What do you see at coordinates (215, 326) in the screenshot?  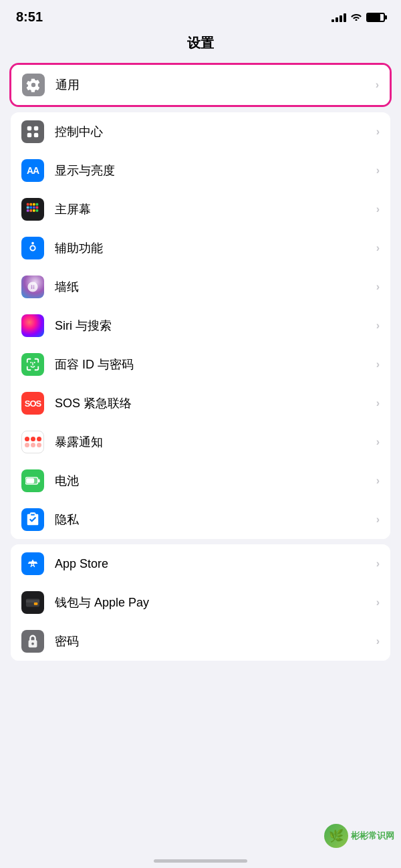 I see `siri-label: Siri 与搜索` at bounding box center [215, 326].